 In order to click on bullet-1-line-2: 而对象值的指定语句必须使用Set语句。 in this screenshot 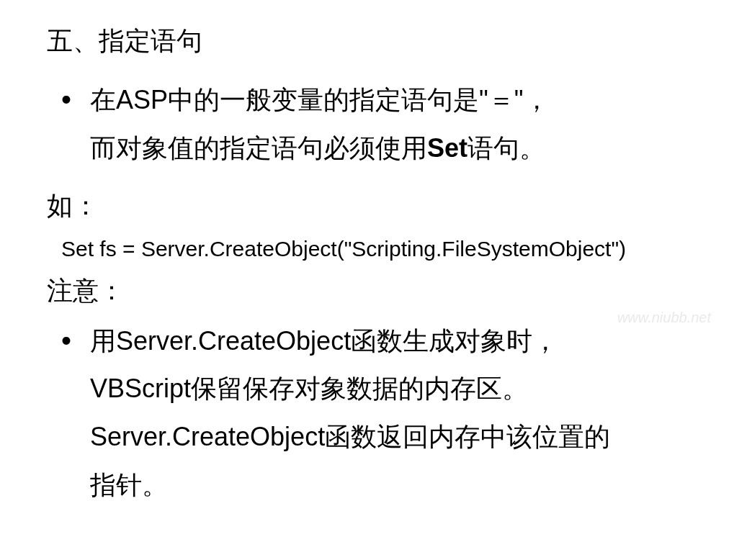, I will do `click(395, 148)`.